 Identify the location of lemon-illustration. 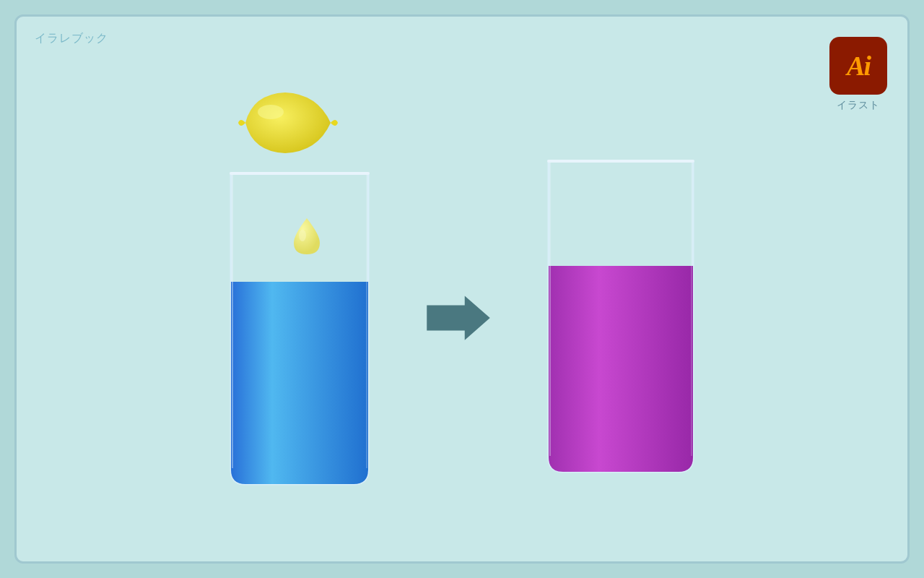
(285, 123).